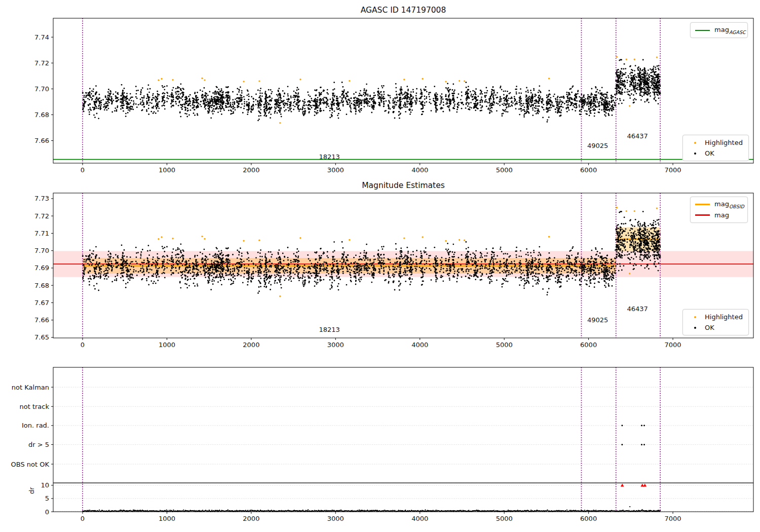 This screenshot has width=760, height=532. What do you see at coordinates (730, 205) in the screenshot?
I see `legend-label-mag-obsid: magOBSID` at bounding box center [730, 205].